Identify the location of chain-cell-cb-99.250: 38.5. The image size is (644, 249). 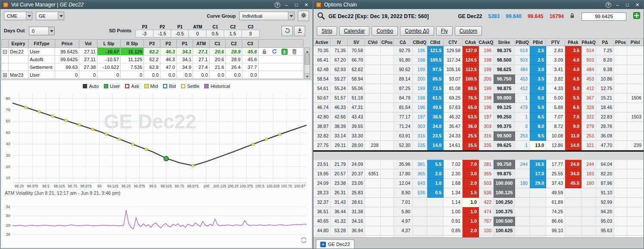
(435, 117).